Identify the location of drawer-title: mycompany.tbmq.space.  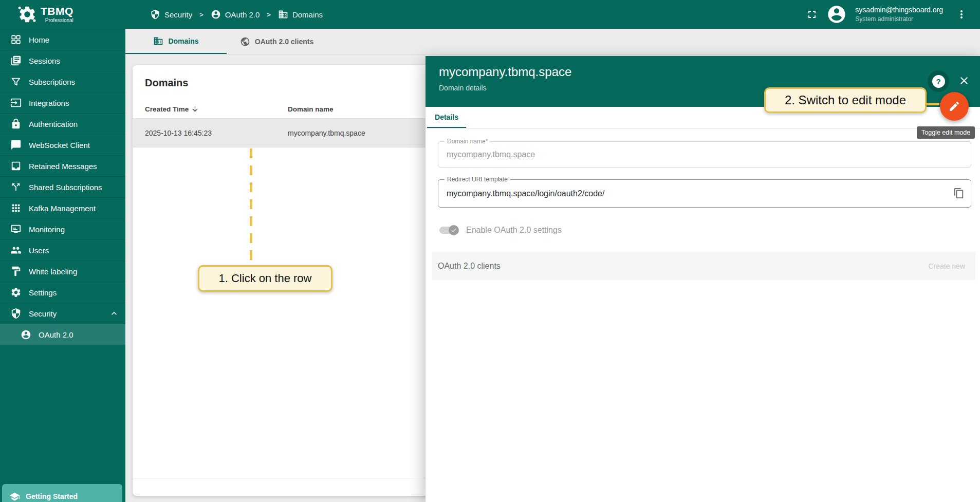
(709, 72).